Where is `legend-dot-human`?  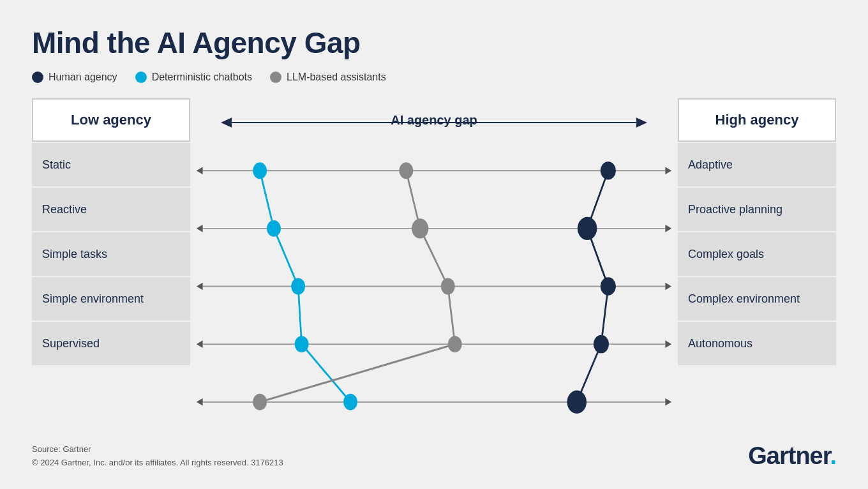 legend-dot-human is located at coordinates (38, 77).